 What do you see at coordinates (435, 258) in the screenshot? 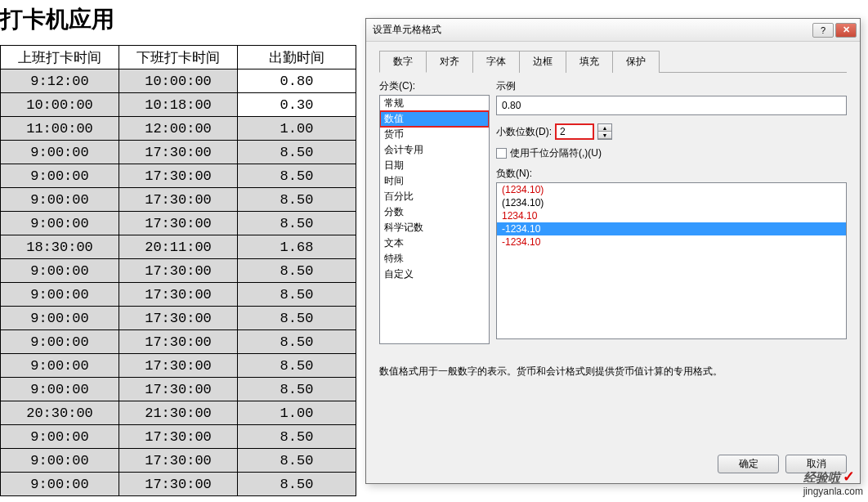
I see `category-item: 特殊` at bounding box center [435, 258].